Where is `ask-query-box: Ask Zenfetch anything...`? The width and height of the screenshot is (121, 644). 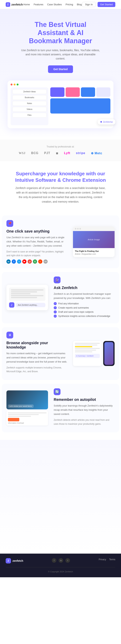
ask-query-box: Ask Zenfetch anything... is located at coordinates (31, 305).